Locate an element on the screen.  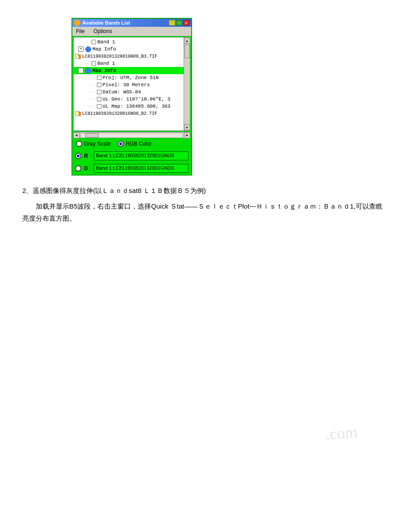
checkbox-band1-b2 is located at coordinates (94, 63).